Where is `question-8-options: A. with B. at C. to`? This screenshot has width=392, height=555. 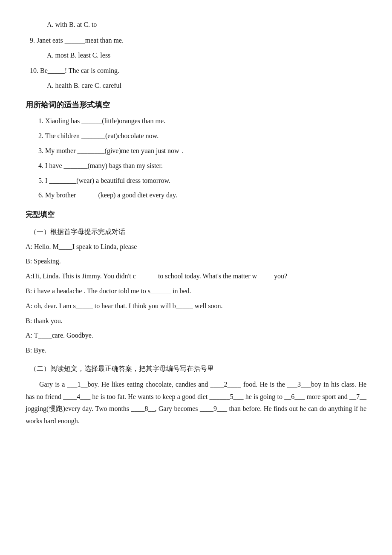
question-8-options: A. with B. at C. to is located at coordinates (196, 25).